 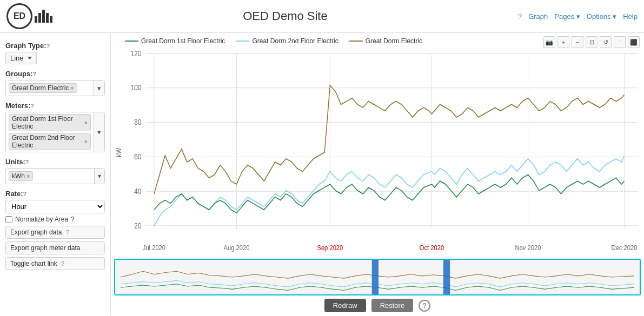 I want to click on minimap-svg, so click(x=377, y=277).